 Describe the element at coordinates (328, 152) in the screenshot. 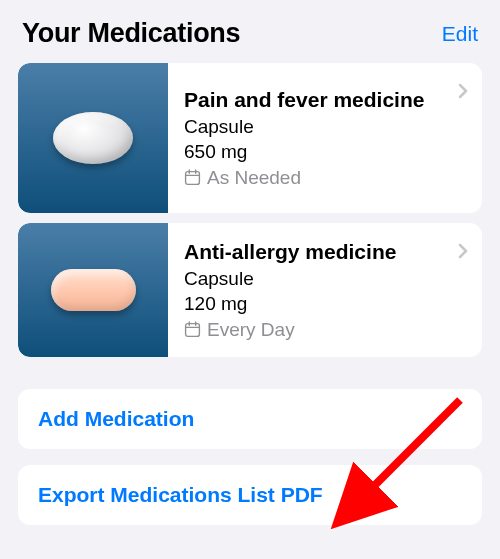

I see `medication-dose: 650 mg` at that location.